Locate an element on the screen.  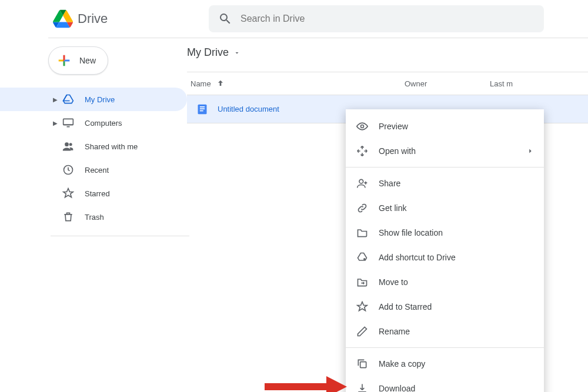
new-label: New is located at coordinates (88, 61).